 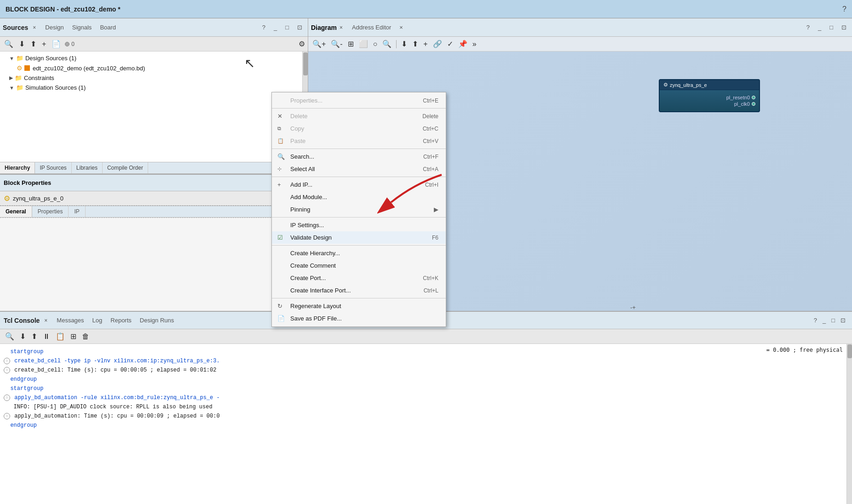 I want to click on ctx-copy: ⧉ Copy Ctrl+C, so click(x=359, y=129).